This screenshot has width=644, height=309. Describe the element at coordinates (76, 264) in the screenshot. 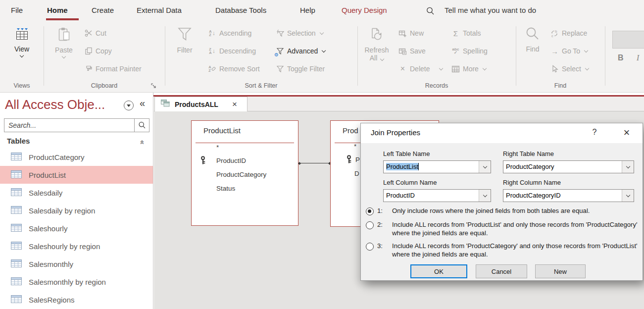

I see `sidebar-item-salesmonthly: Salesmonthly` at that location.